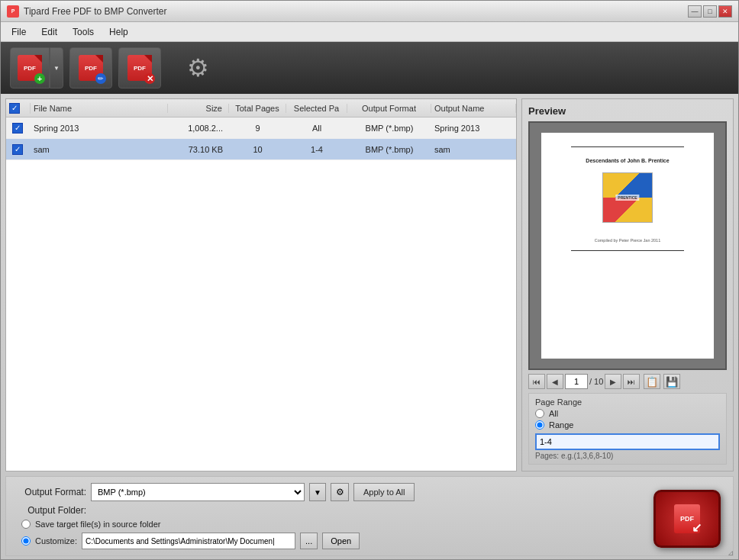  I want to click on copy-button: 📋, so click(652, 381).